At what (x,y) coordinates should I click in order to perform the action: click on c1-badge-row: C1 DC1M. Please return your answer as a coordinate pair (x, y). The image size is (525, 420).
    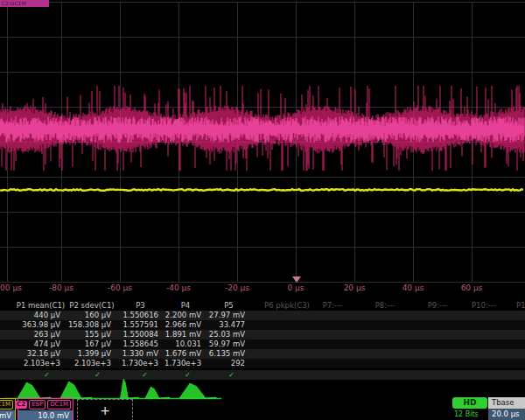
    Looking at the image, I should click on (7, 404).